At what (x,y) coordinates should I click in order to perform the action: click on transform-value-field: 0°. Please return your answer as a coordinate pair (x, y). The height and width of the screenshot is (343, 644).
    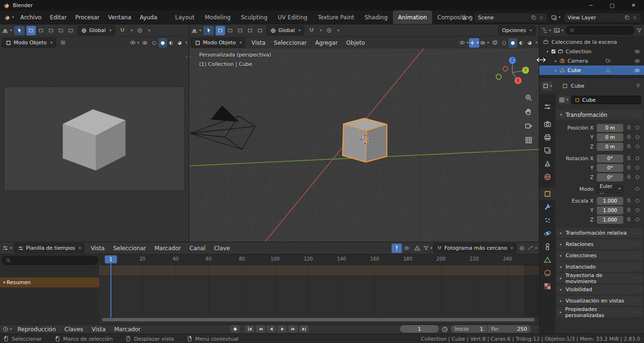
    Looking at the image, I should click on (610, 168).